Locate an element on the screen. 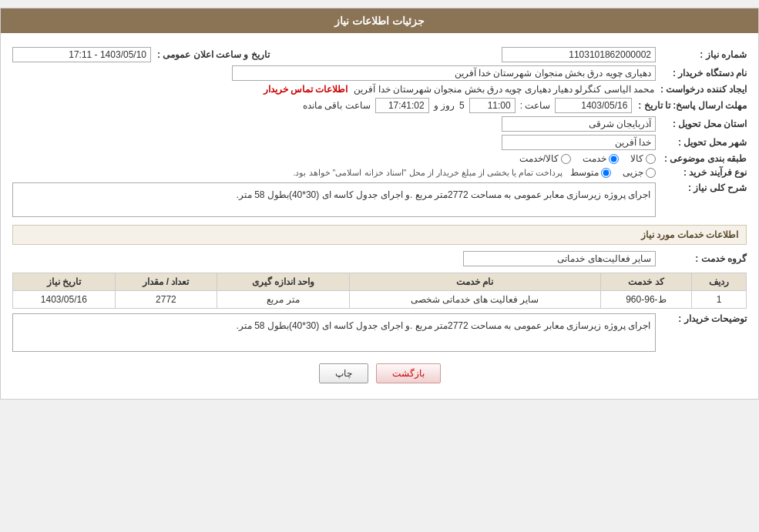 The image size is (759, 532). label-mohlat-days: 5 is located at coordinates (462, 105).